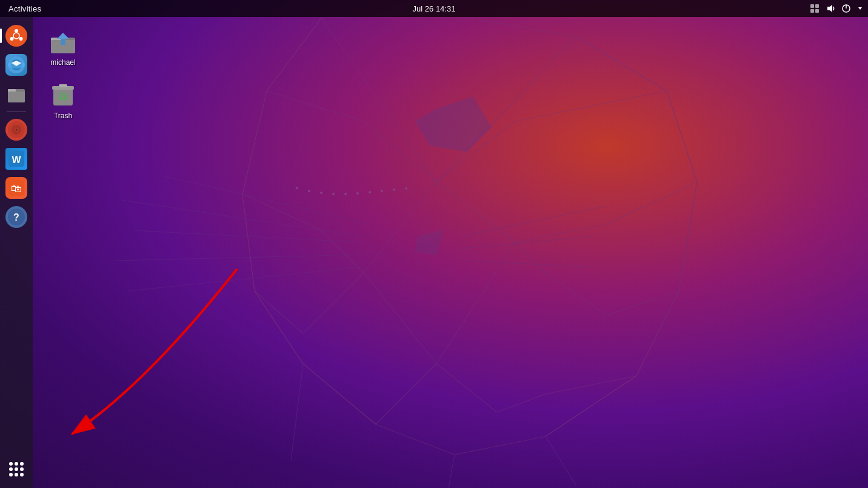 This screenshot has width=868, height=488. Describe the element at coordinates (16, 188) in the screenshot. I see `software-icon: 🛍` at that location.